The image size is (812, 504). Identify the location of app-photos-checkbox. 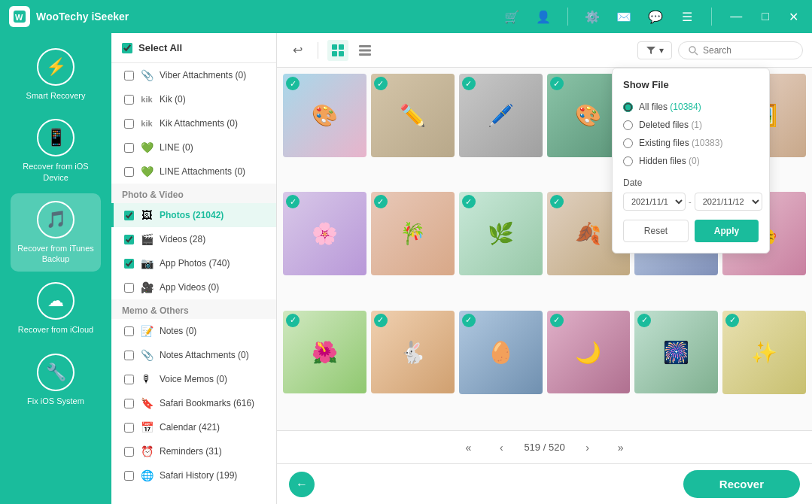
(129, 263).